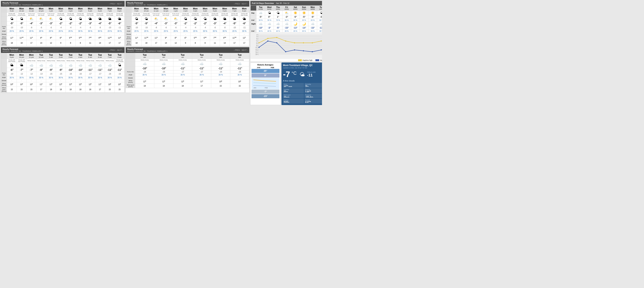 The height and width of the screenshot is (288, 644). Describe the element at coordinates (61, 43) in the screenshot. I see `gust-cell-5: 9` at that location.